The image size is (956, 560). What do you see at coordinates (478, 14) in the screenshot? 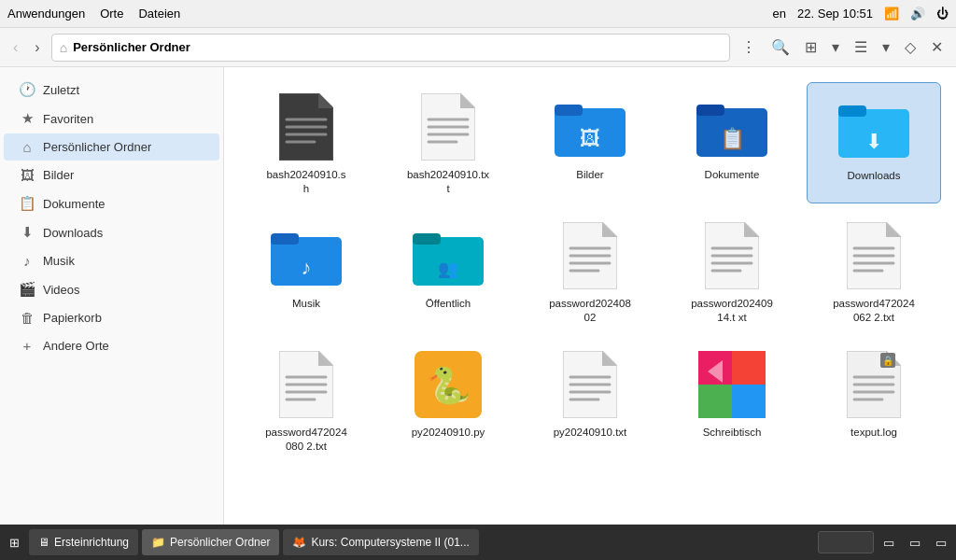
I see `menu-bar: Anwendungen Orte Dateien en 22. Sep 10:5…` at bounding box center [478, 14].